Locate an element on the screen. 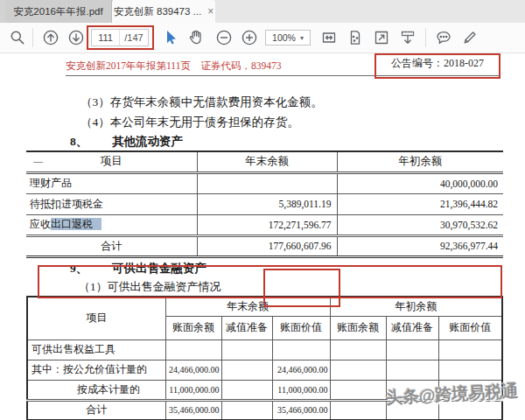 This screenshot has width=525, height=420. cell-year-begin: 30,970,532.62 is located at coordinates (420, 225).